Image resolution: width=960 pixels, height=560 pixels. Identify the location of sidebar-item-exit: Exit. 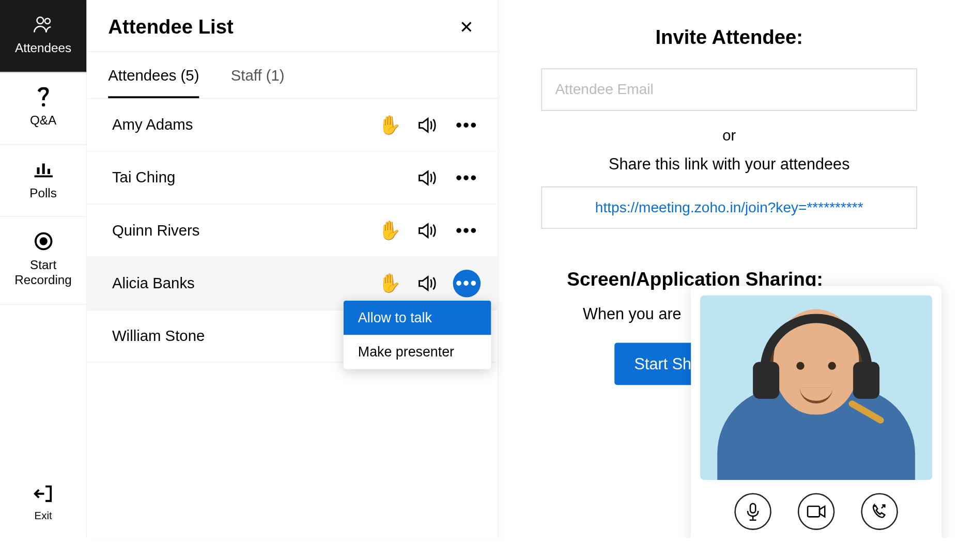
(43, 504).